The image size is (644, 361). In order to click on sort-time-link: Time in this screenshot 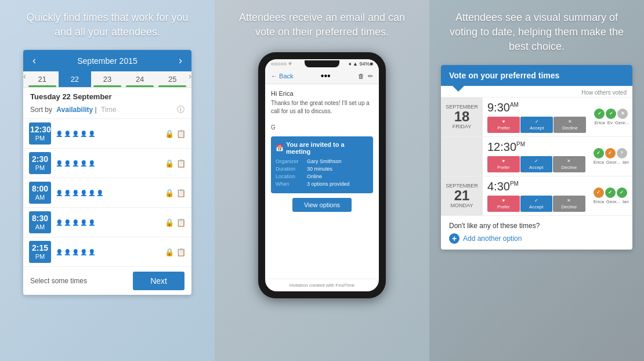, I will do `click(108, 110)`.